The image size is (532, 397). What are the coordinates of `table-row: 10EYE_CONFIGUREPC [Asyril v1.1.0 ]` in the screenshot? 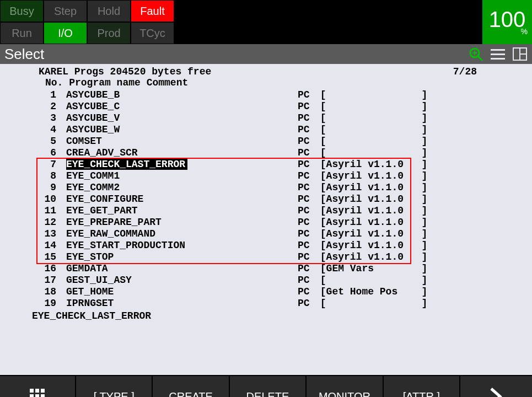 It's located at (266, 200).